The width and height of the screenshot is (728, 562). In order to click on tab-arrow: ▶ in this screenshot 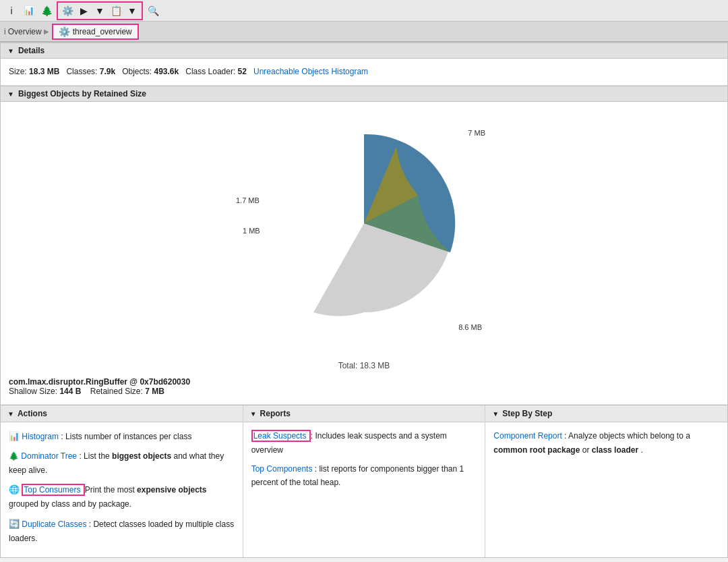, I will do `click(47, 31)`.